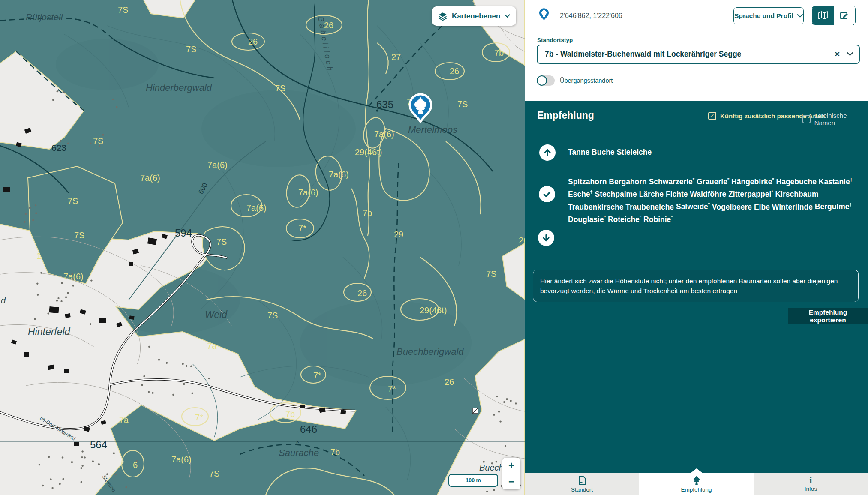 The width and height of the screenshot is (868, 495). Describe the element at coordinates (566, 116) in the screenshot. I see `recommendation-title: Empfehlung` at that location.